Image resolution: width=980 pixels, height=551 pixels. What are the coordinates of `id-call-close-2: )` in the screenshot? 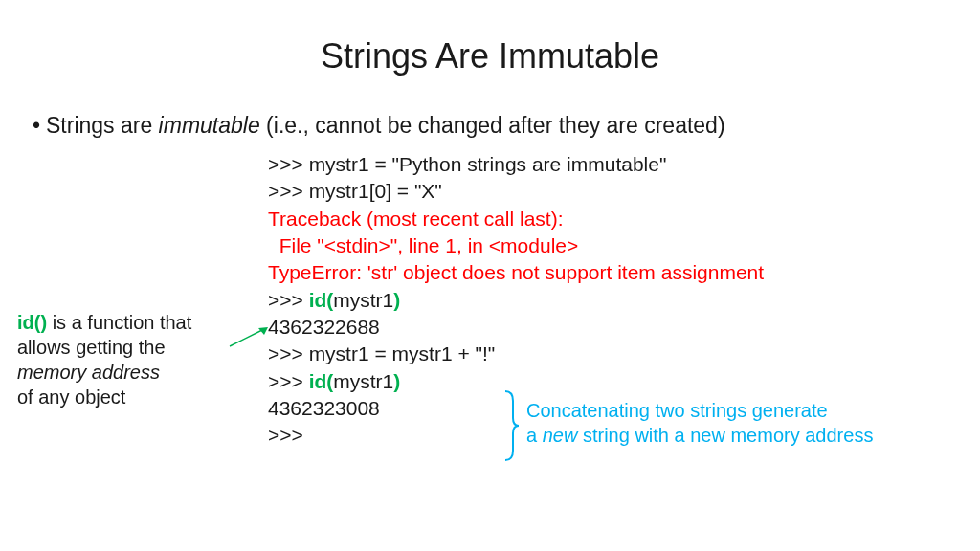 It's located at (396, 381).